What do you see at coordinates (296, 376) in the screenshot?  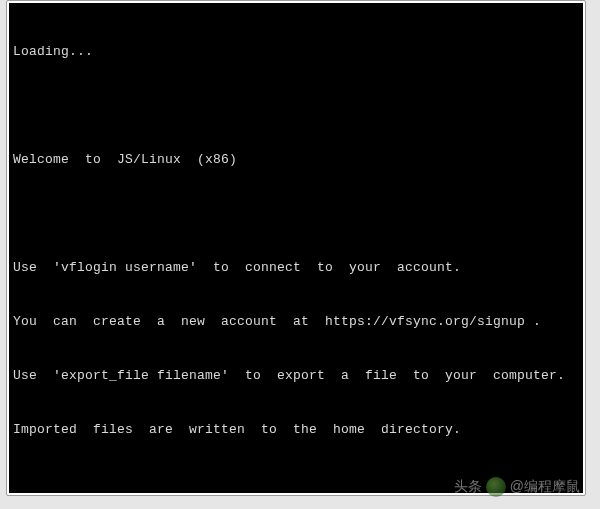 I see `help-line-3: Use 'export_file filename' to export a f…` at bounding box center [296, 376].